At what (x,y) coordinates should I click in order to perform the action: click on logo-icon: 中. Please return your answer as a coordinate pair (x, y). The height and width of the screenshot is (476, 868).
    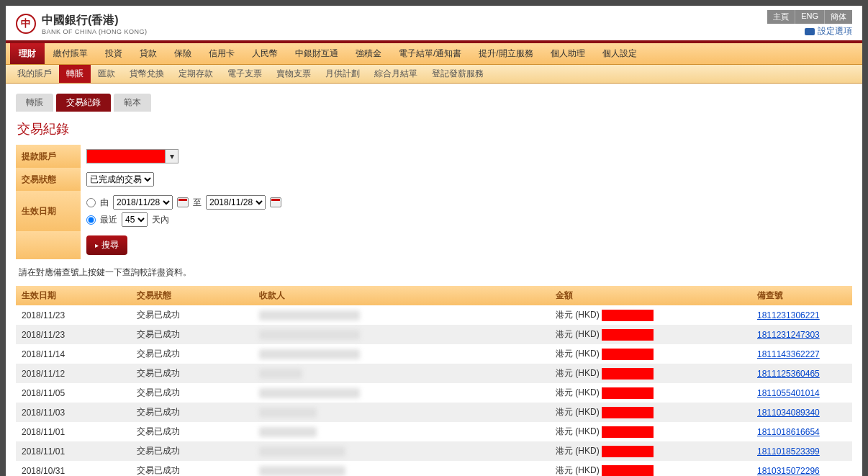
    Looking at the image, I should click on (26, 24).